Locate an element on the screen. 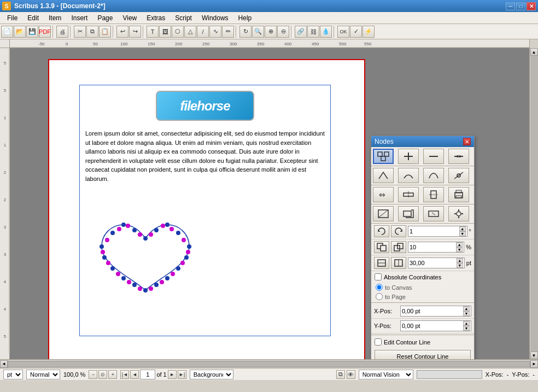  xpos-down: ▼ is located at coordinates (466, 314).